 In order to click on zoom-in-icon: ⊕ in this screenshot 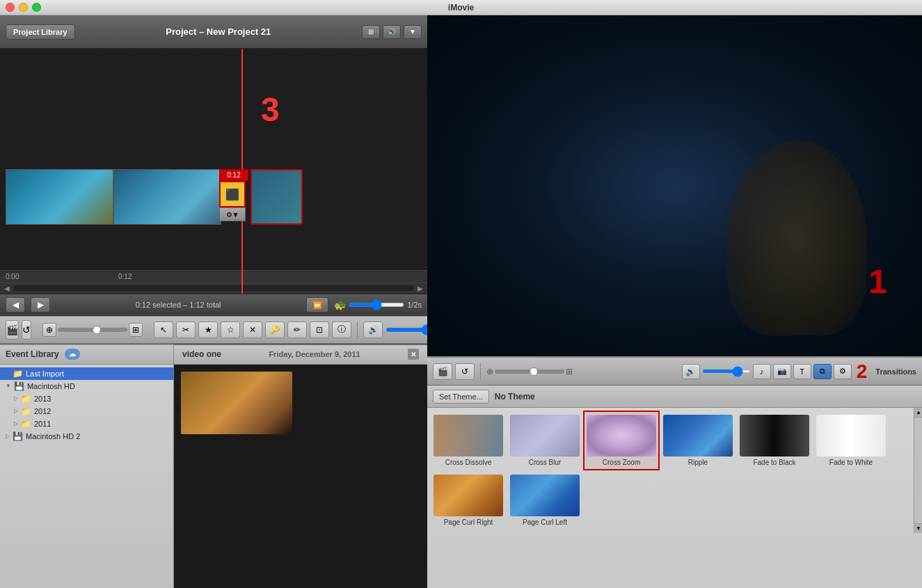, I will do `click(49, 330)`.